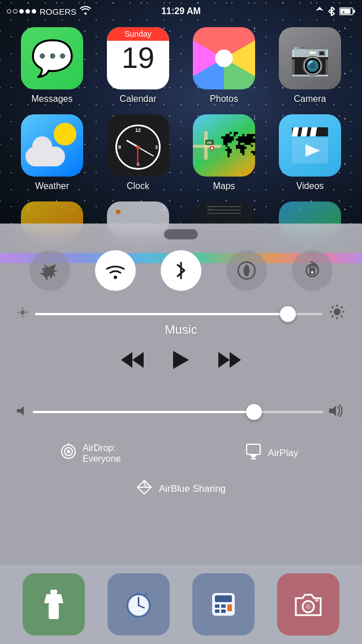  I want to click on wifi-status-icon, so click(85, 11).